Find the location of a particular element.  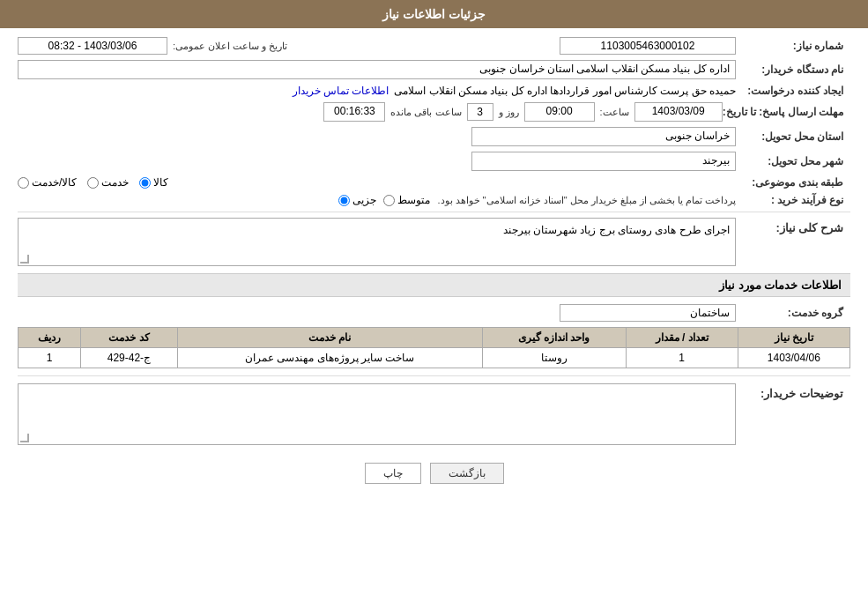

creator-contact-link: اطلاعات تماس خریدار is located at coordinates (341, 91).